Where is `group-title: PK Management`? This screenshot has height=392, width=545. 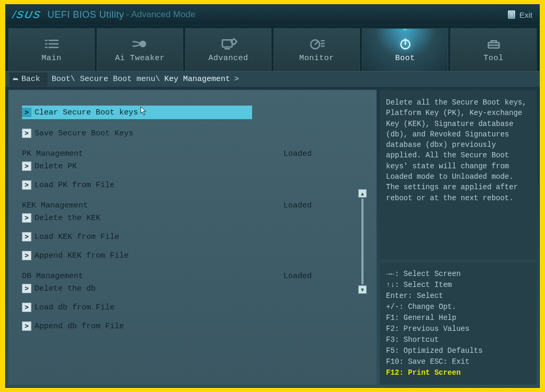 group-title: PK Management is located at coordinates (52, 154).